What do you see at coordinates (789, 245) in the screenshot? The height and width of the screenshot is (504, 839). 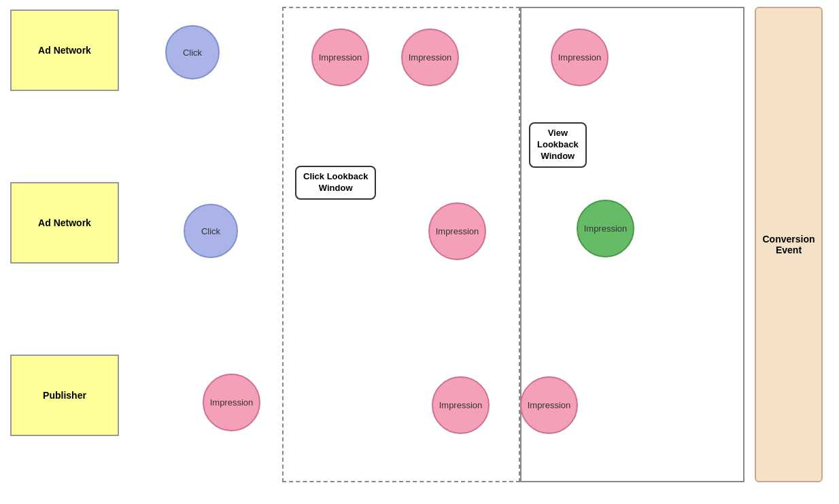 I see `conversion-event-label: ConversionEvent` at bounding box center [789, 245].